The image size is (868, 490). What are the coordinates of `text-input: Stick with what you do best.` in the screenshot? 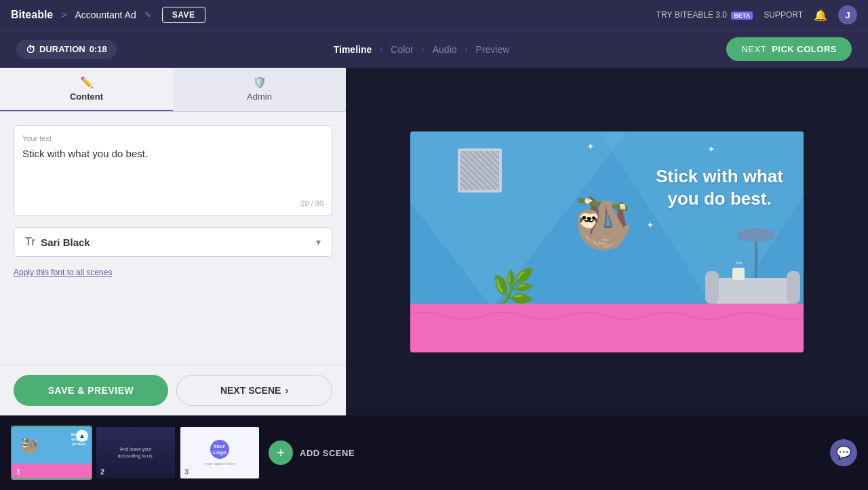 It's located at (173, 170).